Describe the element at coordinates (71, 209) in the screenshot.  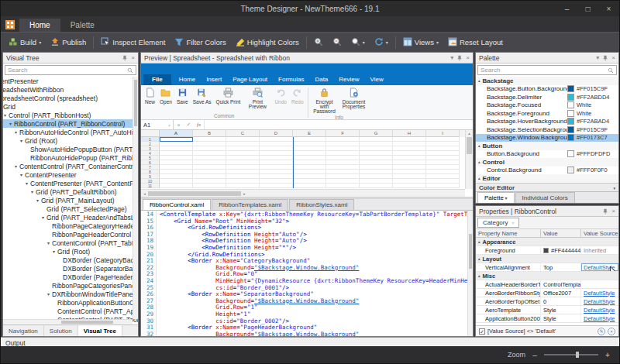
I see `tree-item: Grid (PART_SelectedPage)` at that location.